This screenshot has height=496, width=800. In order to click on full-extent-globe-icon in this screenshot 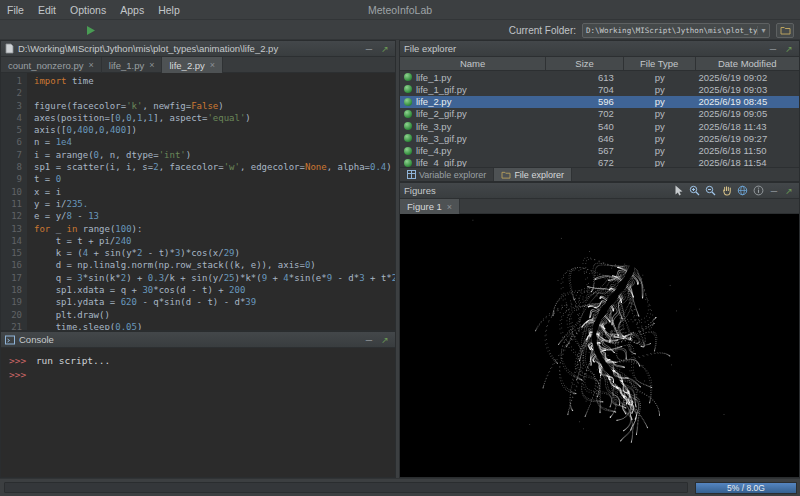, I will do `click(742, 190)`.